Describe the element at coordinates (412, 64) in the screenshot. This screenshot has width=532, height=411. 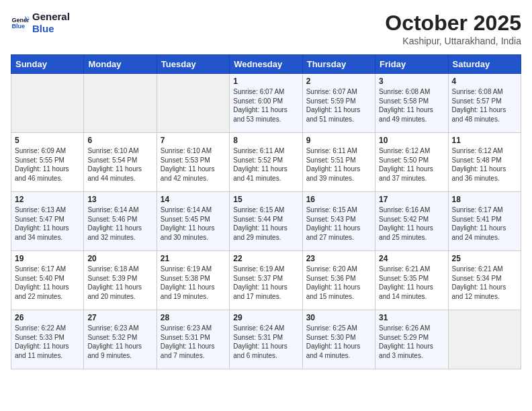
I see `weekday-header-friday: Friday` at that location.